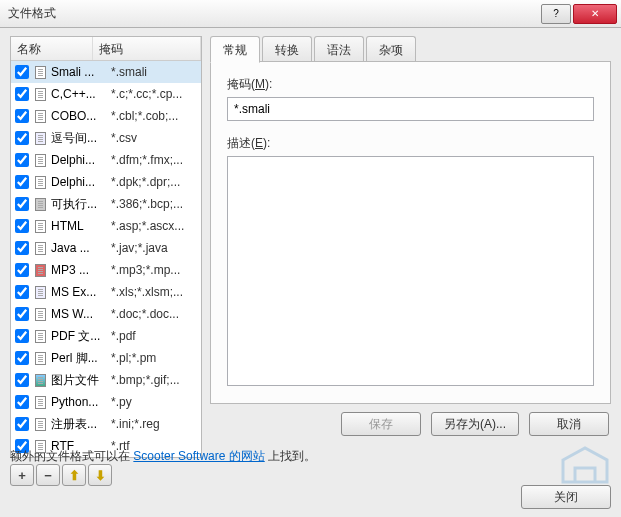 This screenshot has width=621, height=517. What do you see at coordinates (339, 49) in the screenshot?
I see `tab-syntax: 语法` at bounding box center [339, 49].